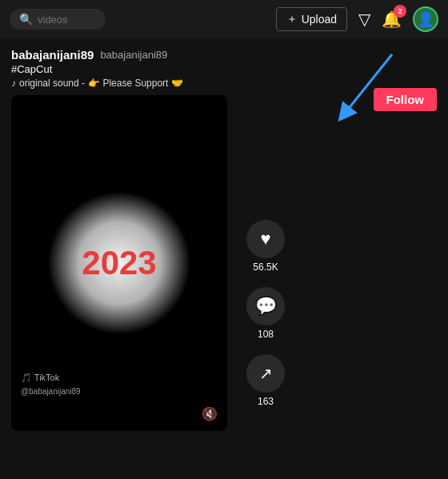 The image size is (448, 479). Describe the element at coordinates (119, 69) in the screenshot. I see `user-info: babajanijani89 babajanijani89 #CapCut ♪ …` at that location.